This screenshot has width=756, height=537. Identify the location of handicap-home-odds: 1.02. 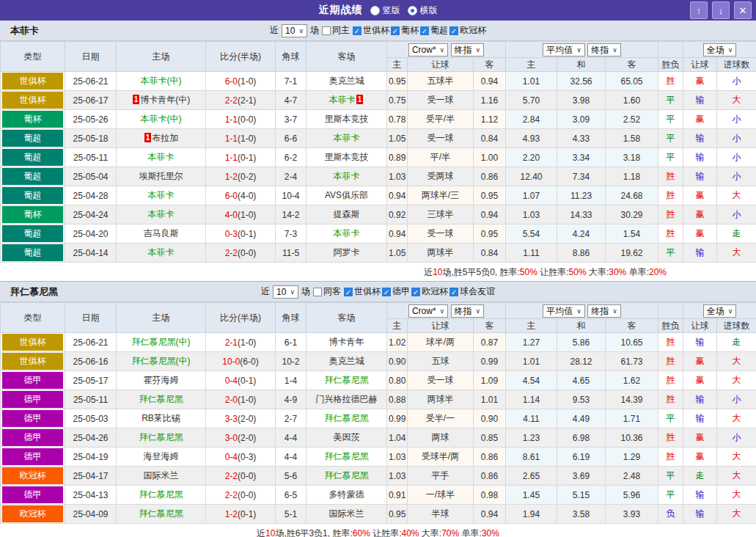
(397, 343).